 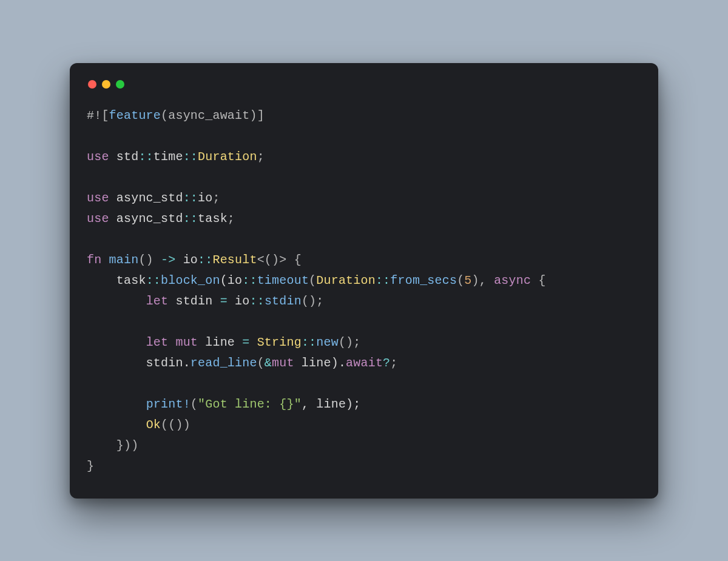 What do you see at coordinates (232, 280) in the screenshot?
I see `code-token: (io` at bounding box center [232, 280].